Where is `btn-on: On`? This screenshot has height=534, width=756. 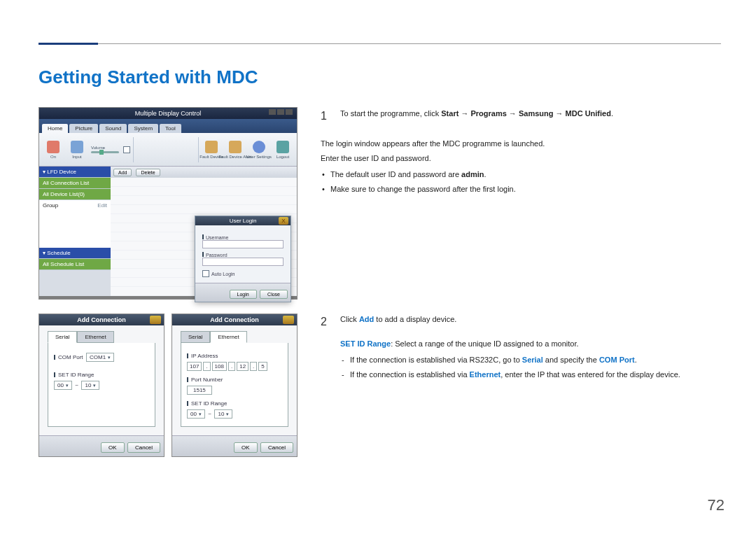
btn-on: On is located at coordinates (53, 150).